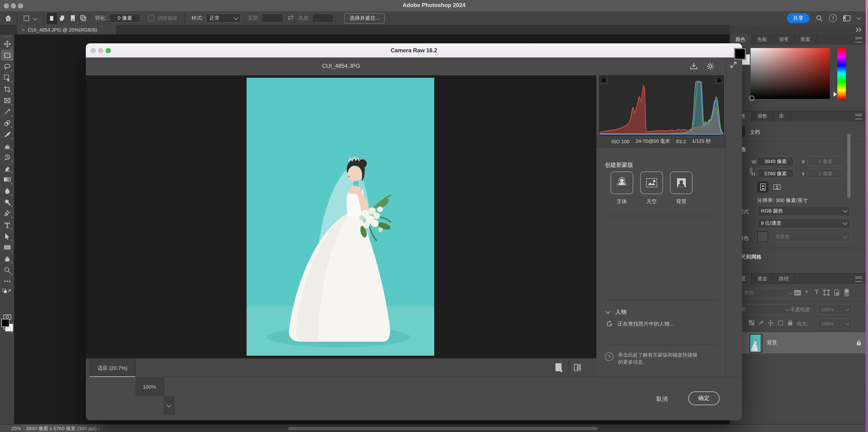 The image size is (868, 432). What do you see at coordinates (762, 279) in the screenshot?
I see `tab-channels: 通道` at bounding box center [762, 279].